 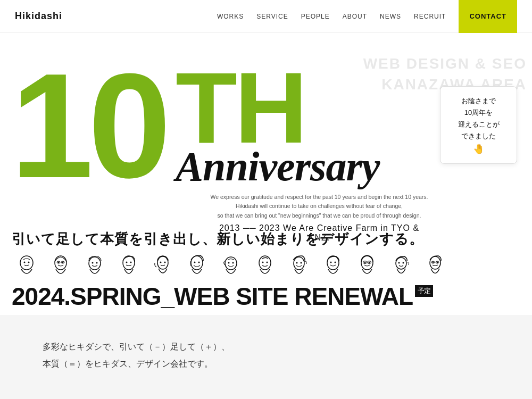 I want to click on renewal-badge: 予定, so click(x=424, y=291).